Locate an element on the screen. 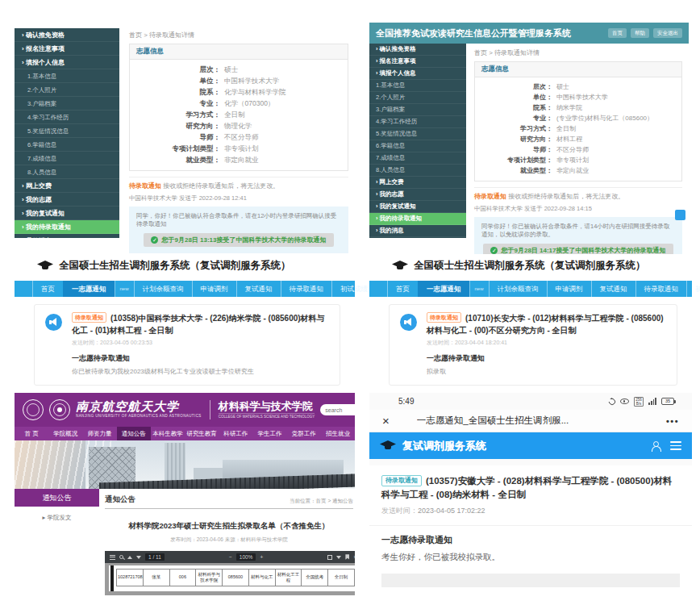 The image size is (700, 605). field-row: 院系： 化学与材料科学学院 is located at coordinates (239, 92).